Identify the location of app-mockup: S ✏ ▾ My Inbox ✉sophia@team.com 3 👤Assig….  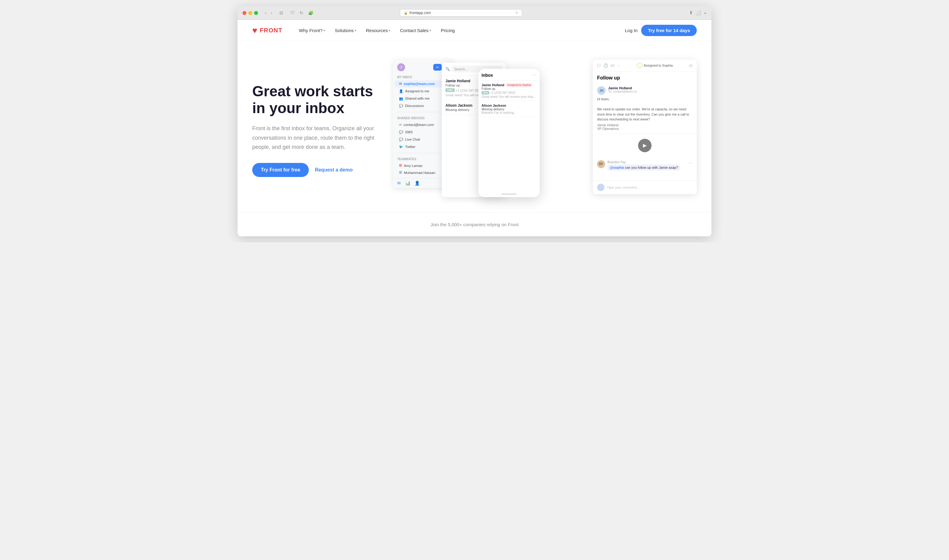
(545, 130).